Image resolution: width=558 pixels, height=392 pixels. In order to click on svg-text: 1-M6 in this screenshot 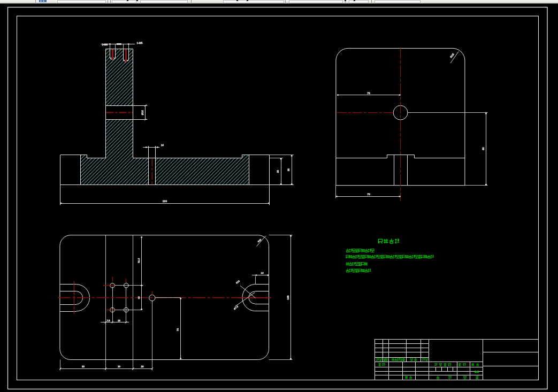, I will do `click(105, 45)`.